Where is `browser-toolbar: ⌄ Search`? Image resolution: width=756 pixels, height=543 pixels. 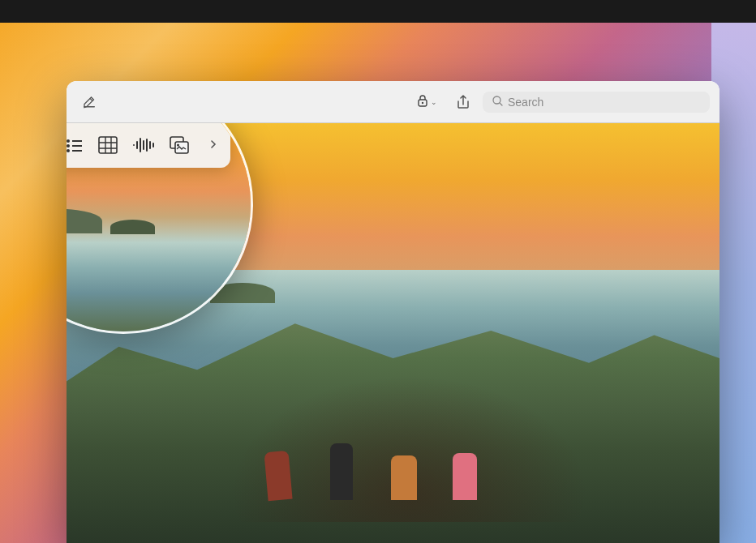
browser-toolbar: ⌄ Search is located at coordinates (393, 102).